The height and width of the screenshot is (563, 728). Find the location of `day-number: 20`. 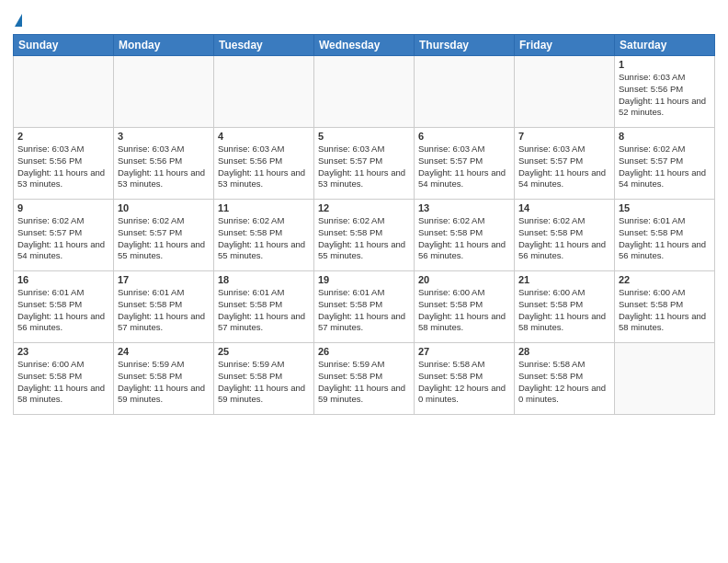

day-number: 20 is located at coordinates (464, 280).